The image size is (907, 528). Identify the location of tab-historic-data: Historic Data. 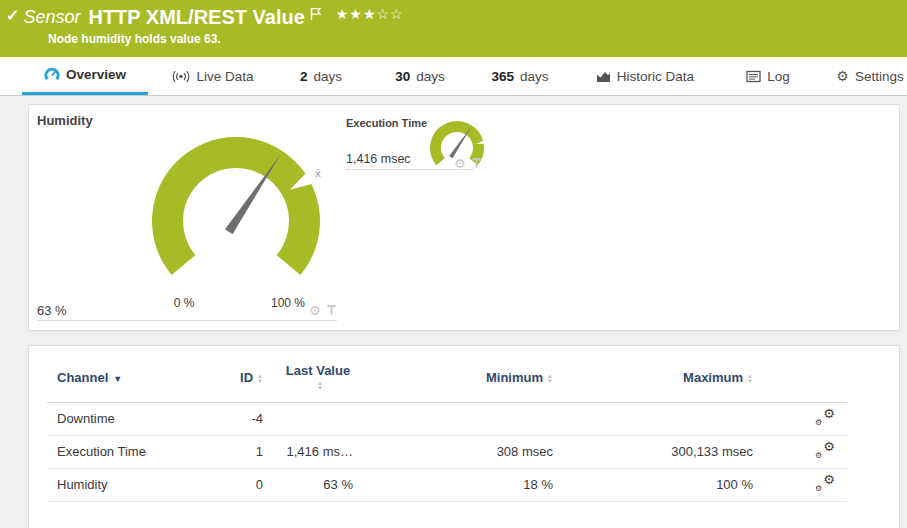
(645, 76).